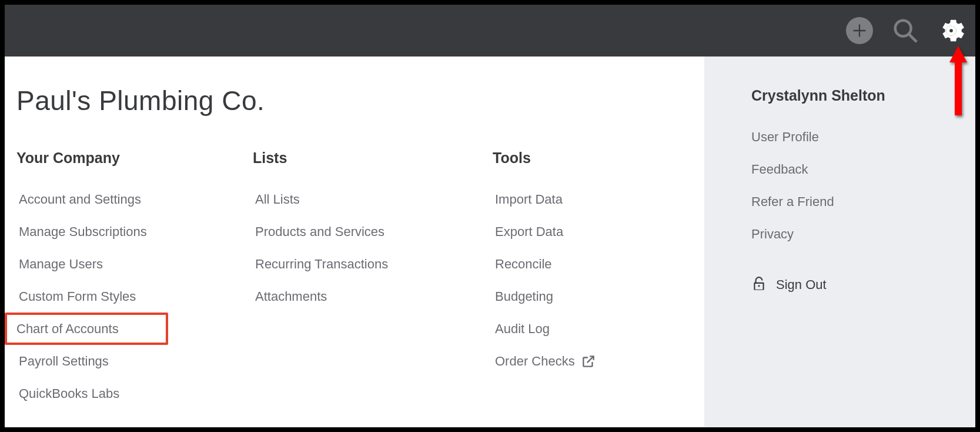 The height and width of the screenshot is (432, 980). I want to click on menu-payroll-settings: Payroll Settings, so click(135, 361).